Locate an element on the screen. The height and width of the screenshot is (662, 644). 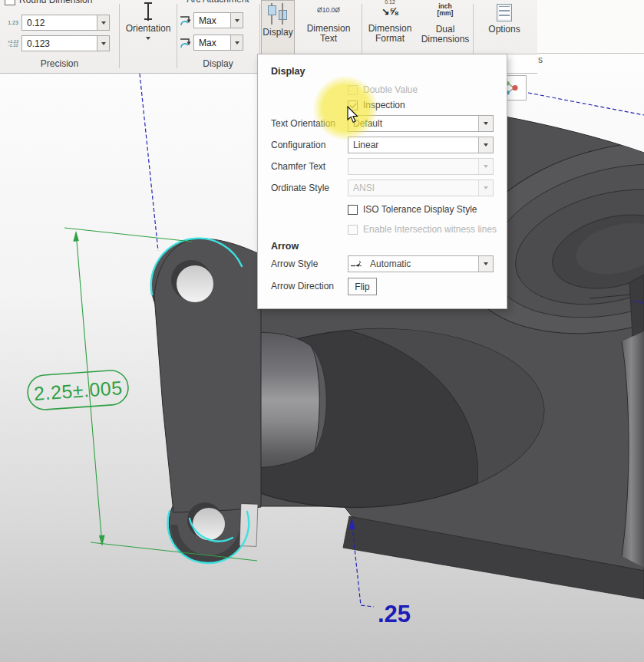
arrow-direction-label: Arrow Direction is located at coordinates (302, 286).